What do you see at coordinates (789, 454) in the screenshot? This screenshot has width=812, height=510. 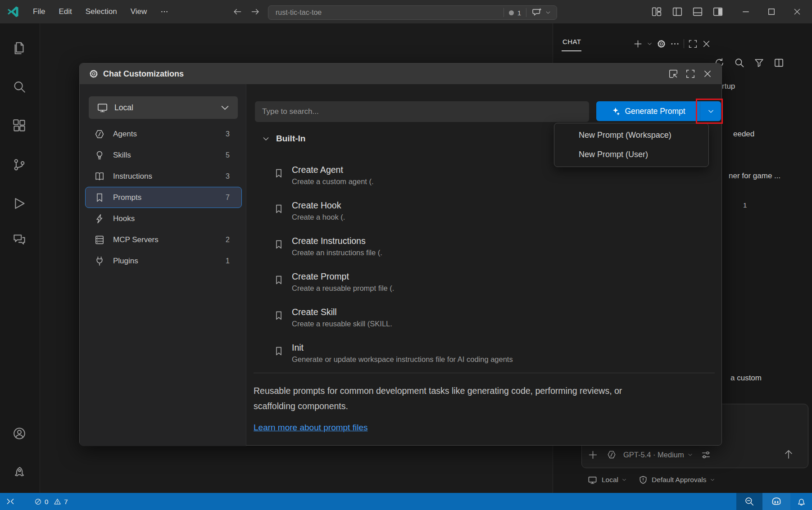 I see `send-arrow-up-icon` at bounding box center [789, 454].